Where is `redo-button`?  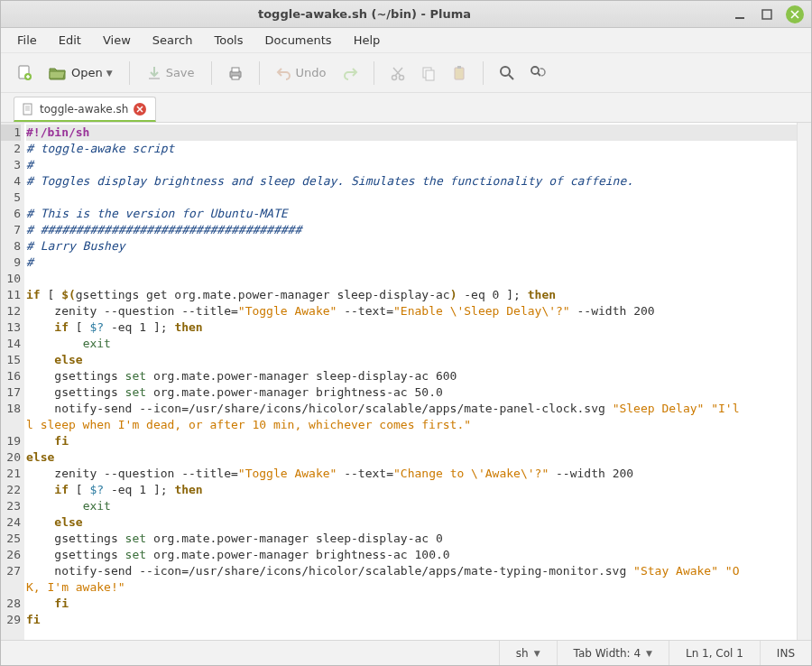
redo-button is located at coordinates (350, 73).